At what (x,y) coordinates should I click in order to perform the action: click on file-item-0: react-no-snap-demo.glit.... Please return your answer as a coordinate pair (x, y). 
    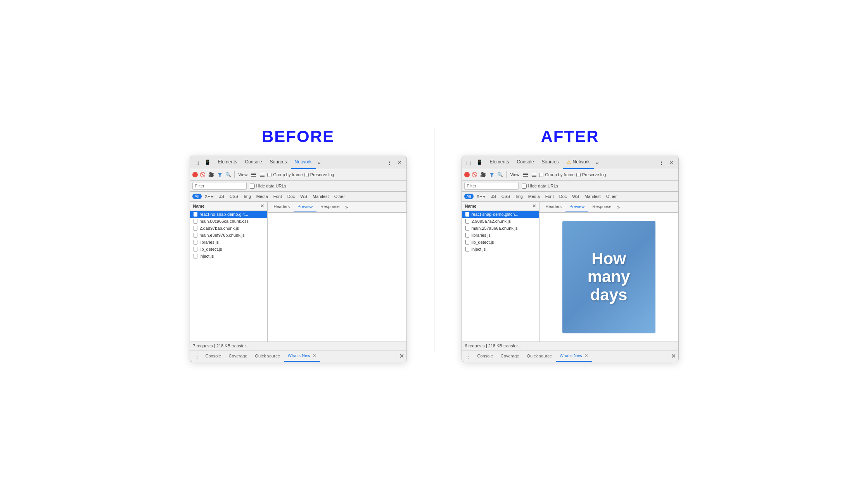
    Looking at the image, I should click on (229, 214).